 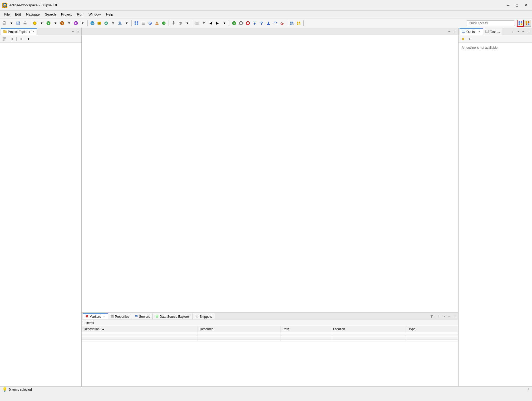 I want to click on col-description: Description ▲, so click(x=140, y=329).